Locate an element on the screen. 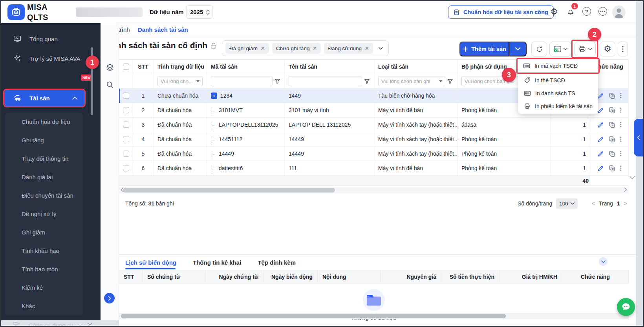  expand-panel-button is located at coordinates (109, 298).